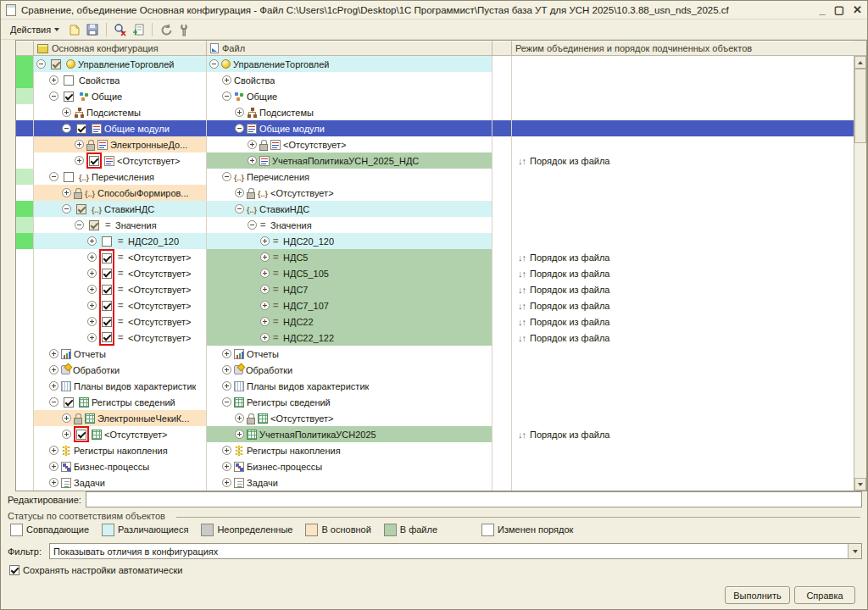 This screenshot has width=868, height=610. Describe the element at coordinates (858, 10) in the screenshot. I see `close-button: ✕` at that location.